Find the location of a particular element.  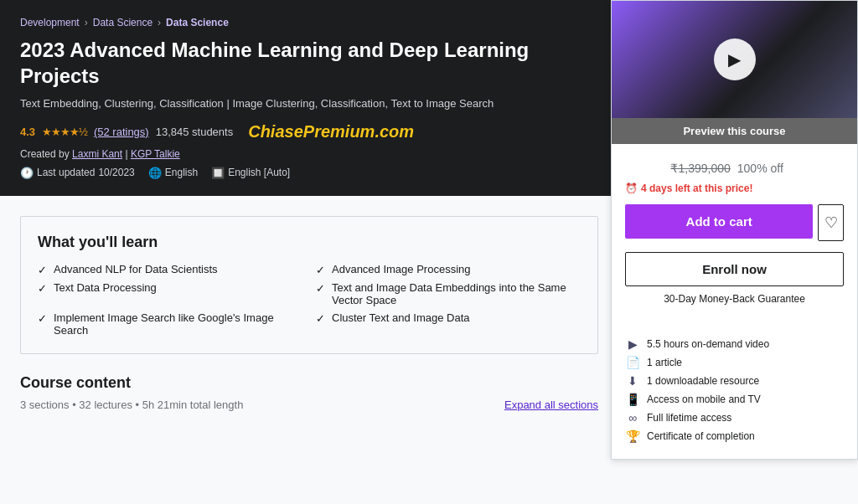

captions-icon: 🔲 is located at coordinates (218, 172).